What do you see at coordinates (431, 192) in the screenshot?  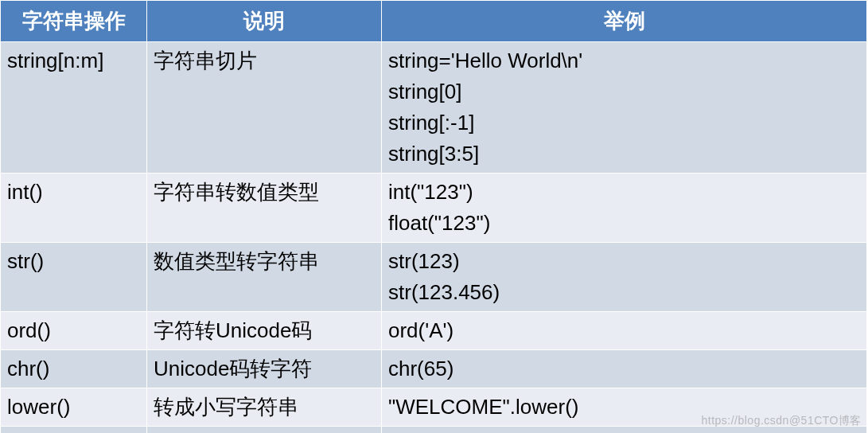 I see `example-line: int("123")` at bounding box center [431, 192].